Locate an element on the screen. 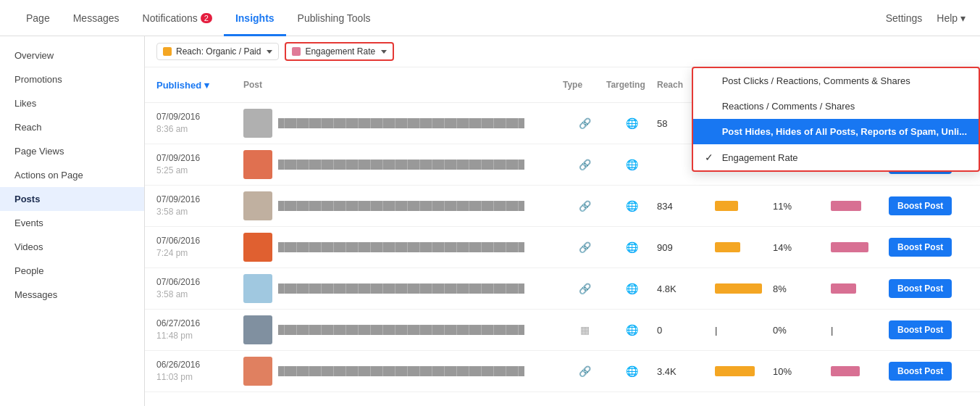 The width and height of the screenshot is (980, 406). cell-post-6: ████████████████████████████████████████ is located at coordinates (403, 371).